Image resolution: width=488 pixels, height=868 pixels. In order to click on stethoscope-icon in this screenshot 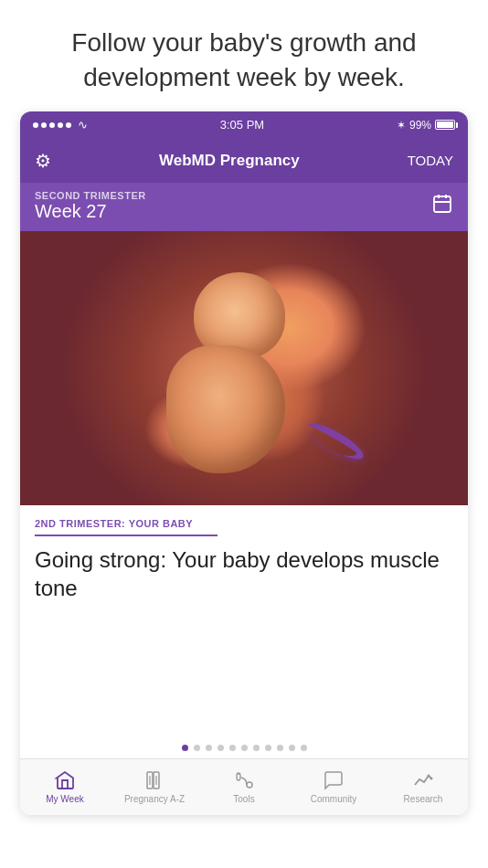, I will do `click(244, 780)`.